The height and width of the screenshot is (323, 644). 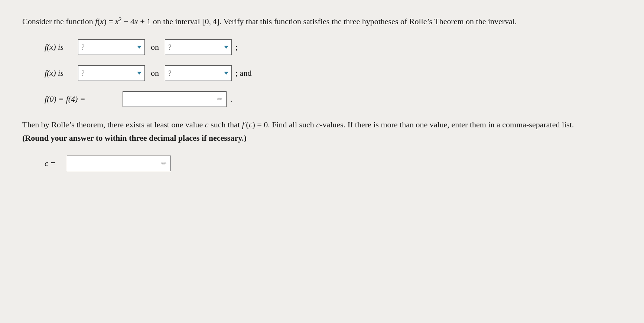 I want to click on row2-dropdown1-value: ?, so click(x=108, y=73).